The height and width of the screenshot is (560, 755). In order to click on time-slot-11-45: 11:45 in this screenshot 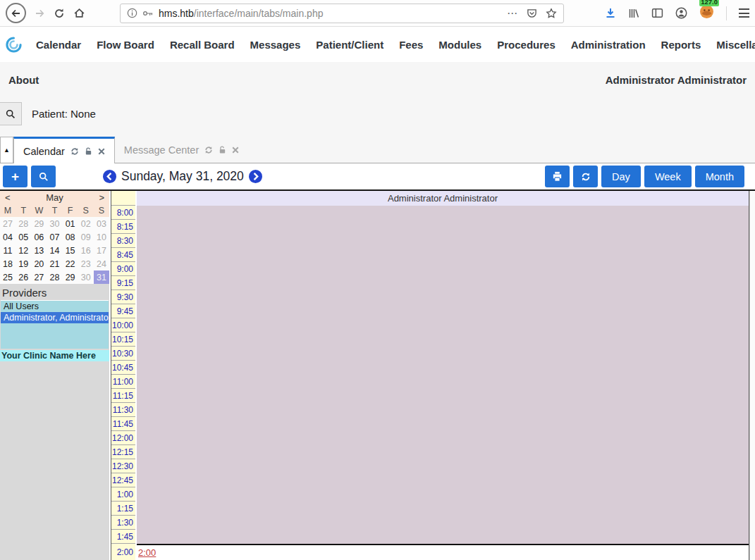, I will do `click(123, 424)`.